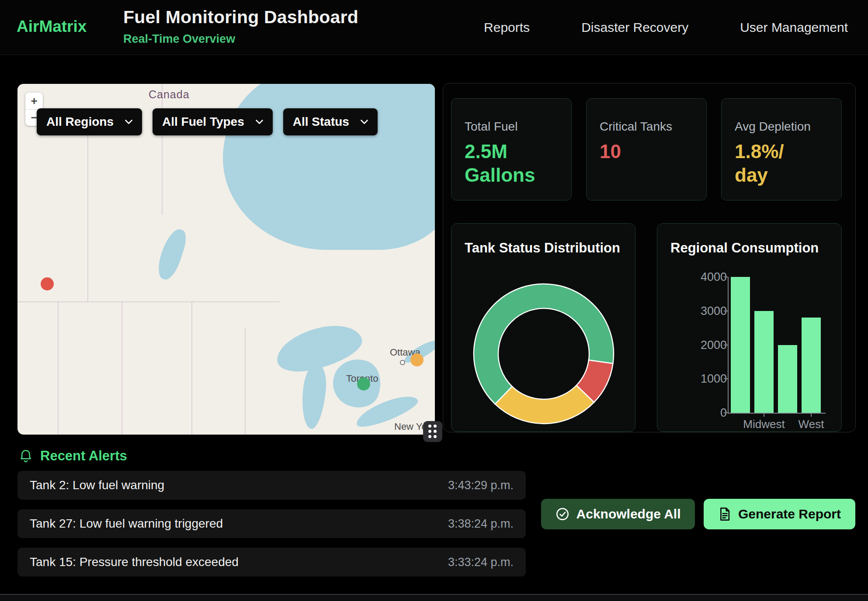 This screenshot has width=868, height=601. What do you see at coordinates (89, 122) in the screenshot?
I see `filter-select-all-regions: All Regions` at bounding box center [89, 122].